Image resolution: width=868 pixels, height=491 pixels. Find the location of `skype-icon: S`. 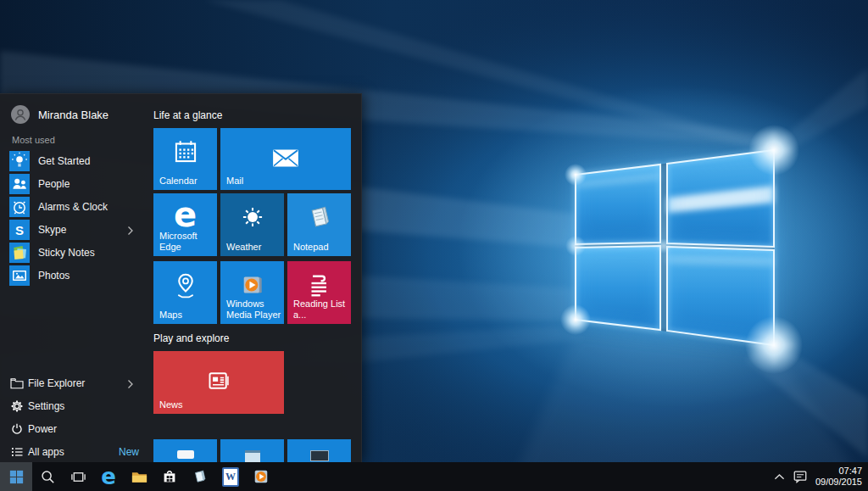

skype-icon: S is located at coordinates (19, 230).